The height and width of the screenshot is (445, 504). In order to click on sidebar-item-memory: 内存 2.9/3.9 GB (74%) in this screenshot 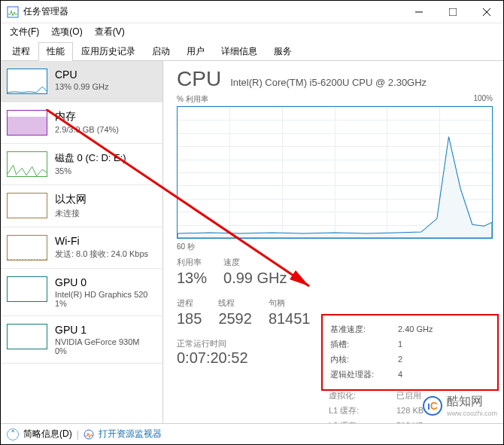, I will do `click(81, 123)`.